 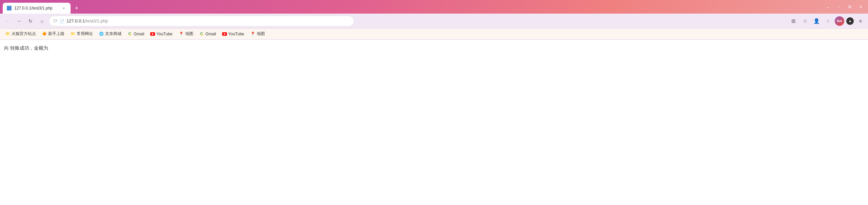 I want to click on back-button: ←, so click(x=7, y=21).